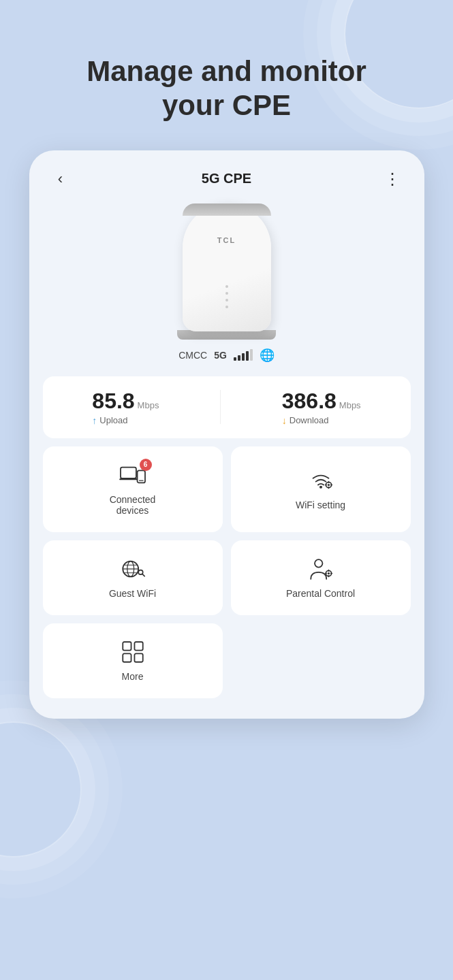  Describe the element at coordinates (226, 355) in the screenshot. I see `network-status: CMCC 5G 🌐` at that location.